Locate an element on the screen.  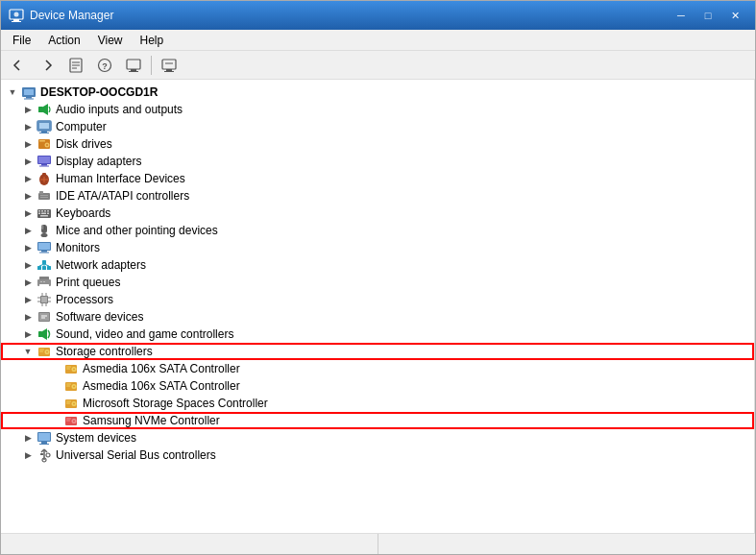
menu-help: Help is located at coordinates (152, 40).